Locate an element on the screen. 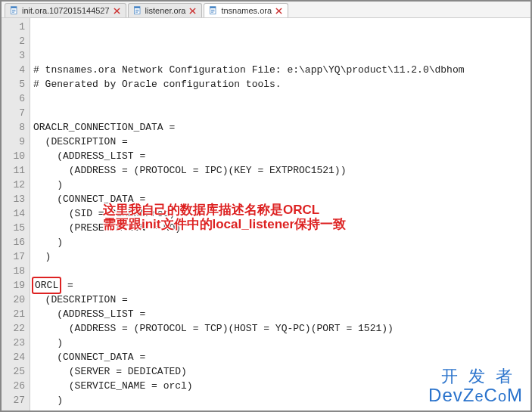 The image size is (532, 412). line-number: 7 is located at coordinates (14, 113).